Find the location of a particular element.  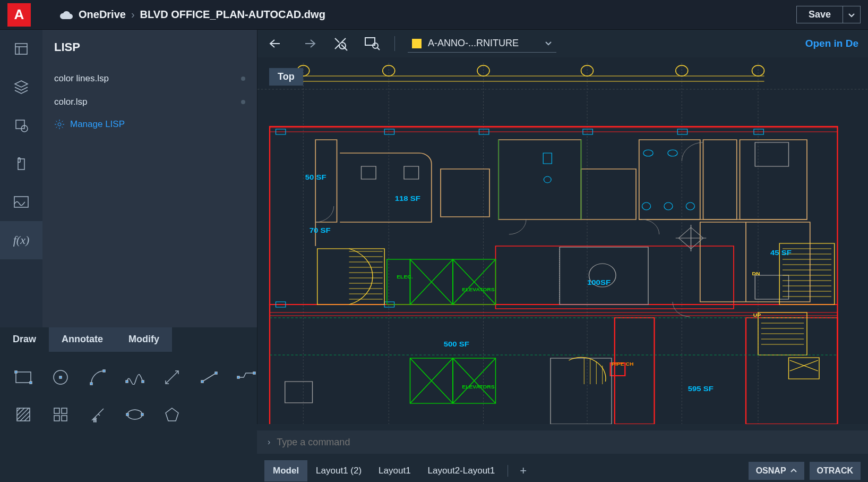

function-icon: f(x) is located at coordinates (21, 240).